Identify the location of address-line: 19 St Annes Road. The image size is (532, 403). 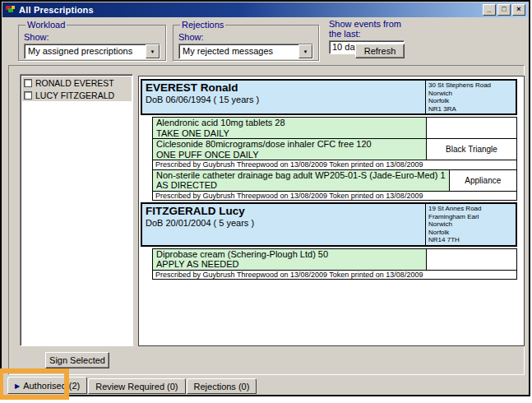
(470, 209).